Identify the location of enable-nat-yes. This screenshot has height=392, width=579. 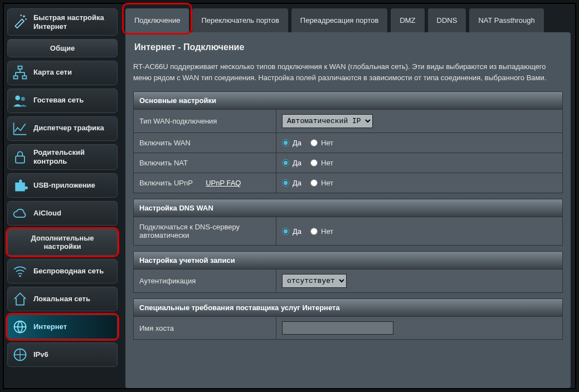
(285, 163).